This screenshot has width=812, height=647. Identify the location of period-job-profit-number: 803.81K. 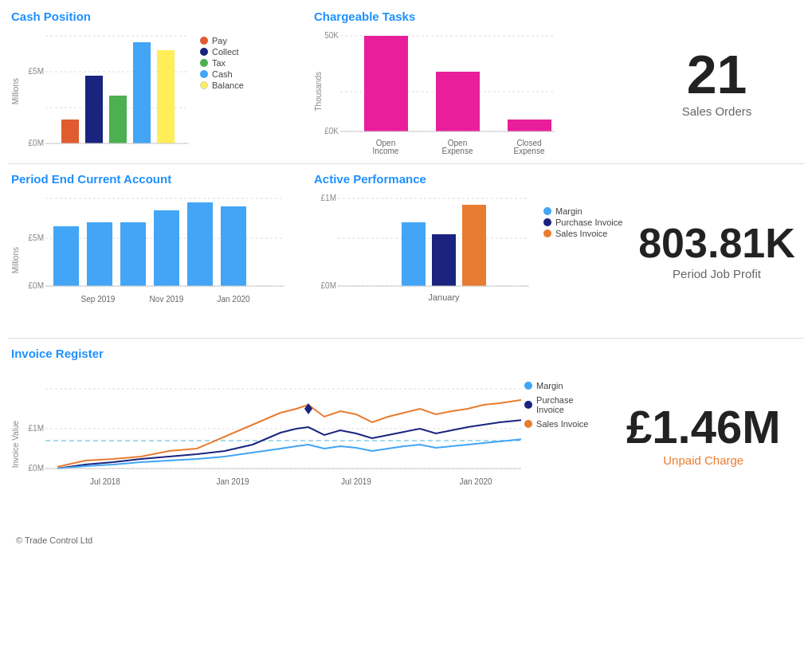
(717, 243).